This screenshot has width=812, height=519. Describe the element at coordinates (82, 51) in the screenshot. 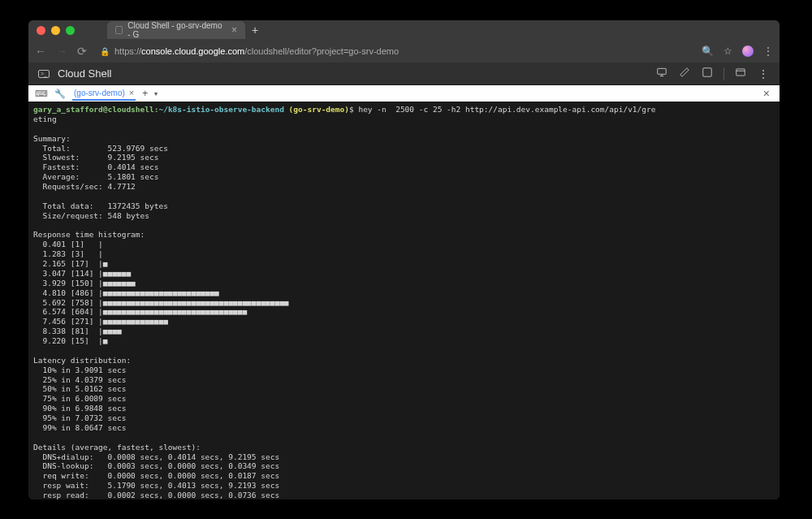

I see `reload-button: ⟳` at that location.